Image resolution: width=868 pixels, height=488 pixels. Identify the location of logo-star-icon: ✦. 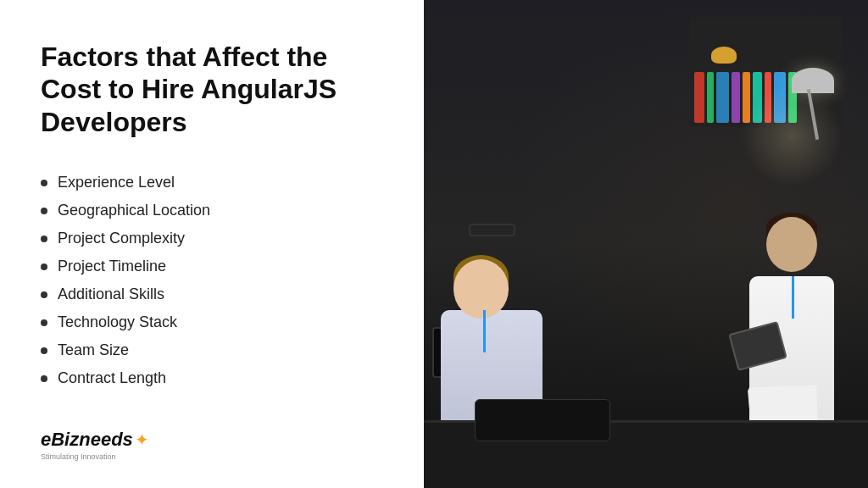
(142, 440).